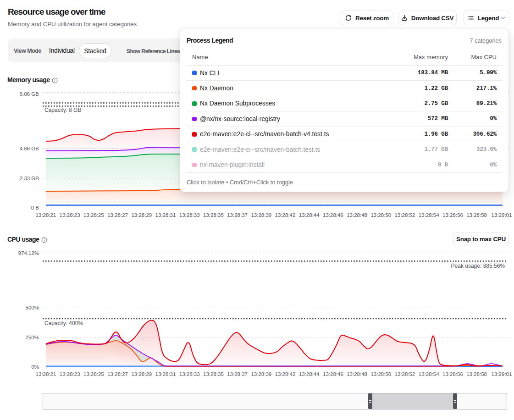 The height and width of the screenshot is (420, 514). Describe the element at coordinates (32, 337) in the screenshot. I see `svg-text: 250%` at that location.